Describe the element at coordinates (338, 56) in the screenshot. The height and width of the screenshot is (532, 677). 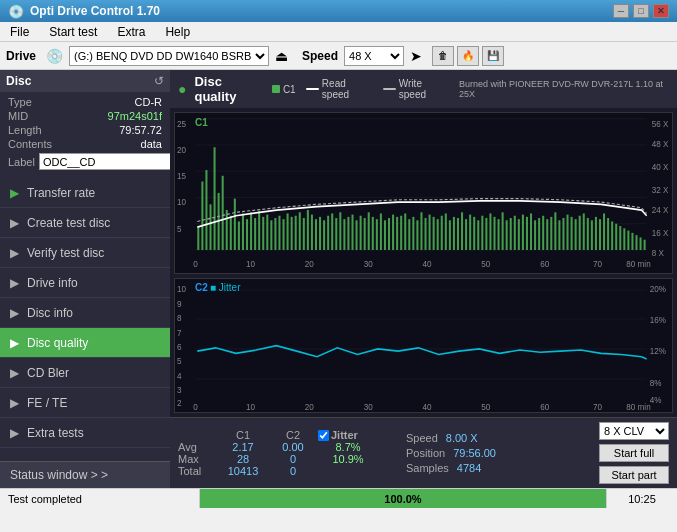
I see `drive-row: Drive 💿 (G:) BENQ DVD DD DW1640 BSRB ⏏ S…` at that location.